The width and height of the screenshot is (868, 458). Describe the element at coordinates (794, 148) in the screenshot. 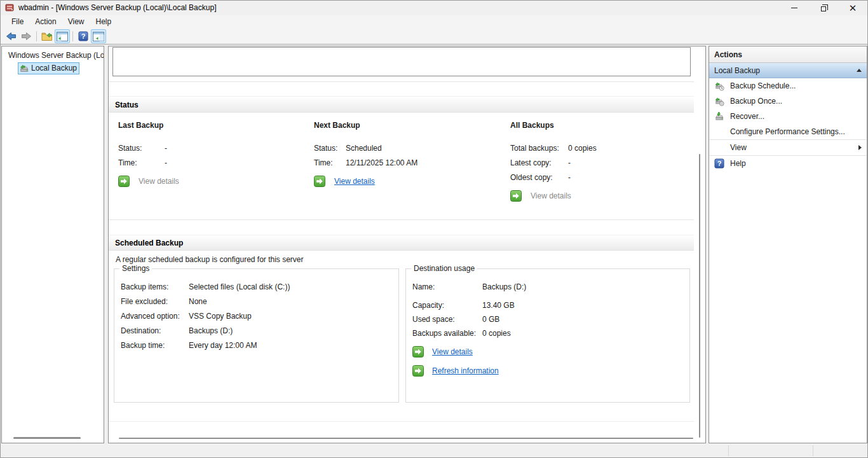

I see `action-label: View` at that location.